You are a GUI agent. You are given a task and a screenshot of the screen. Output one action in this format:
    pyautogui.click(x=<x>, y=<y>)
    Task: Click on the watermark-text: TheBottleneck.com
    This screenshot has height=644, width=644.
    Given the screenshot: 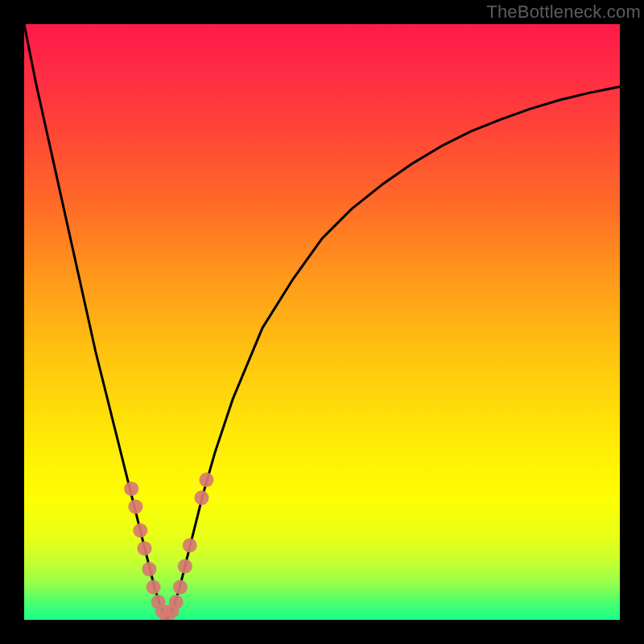 What is the action you would take?
    pyautogui.click(x=564, y=12)
    